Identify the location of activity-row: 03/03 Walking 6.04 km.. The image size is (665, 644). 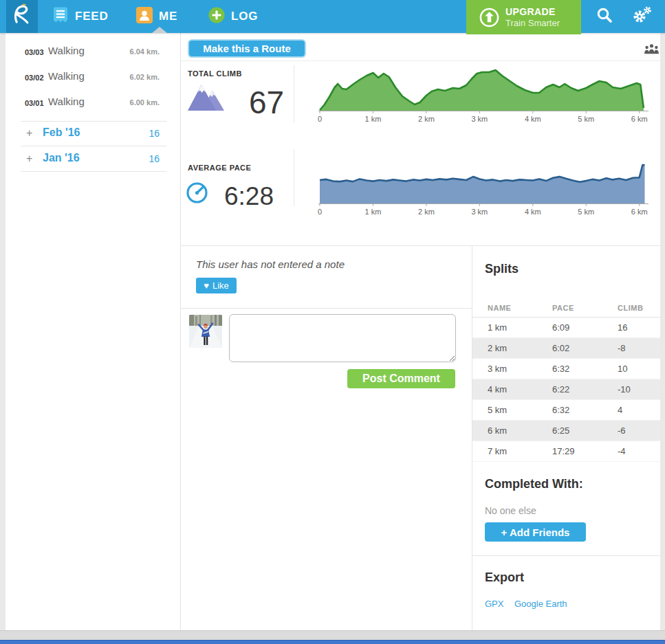
(93, 54).